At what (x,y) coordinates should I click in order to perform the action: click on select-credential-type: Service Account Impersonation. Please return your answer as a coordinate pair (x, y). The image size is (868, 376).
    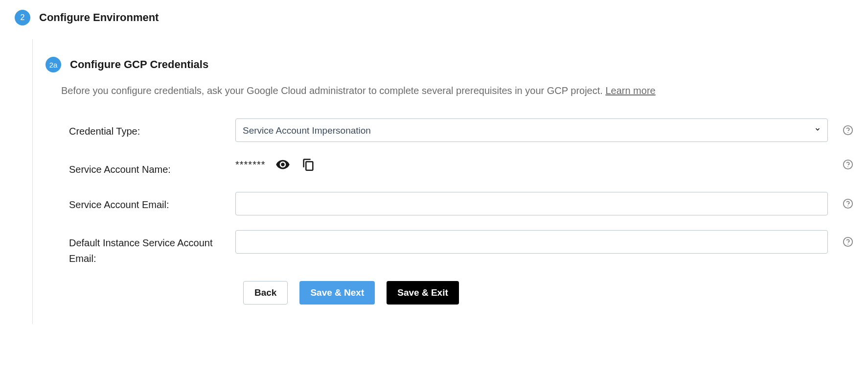
    Looking at the image, I should click on (531, 130).